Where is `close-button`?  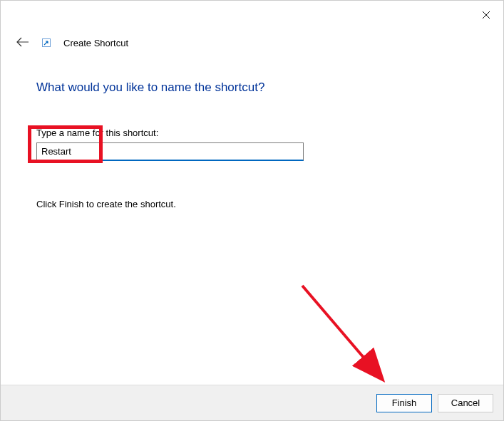 close-button is located at coordinates (486, 15).